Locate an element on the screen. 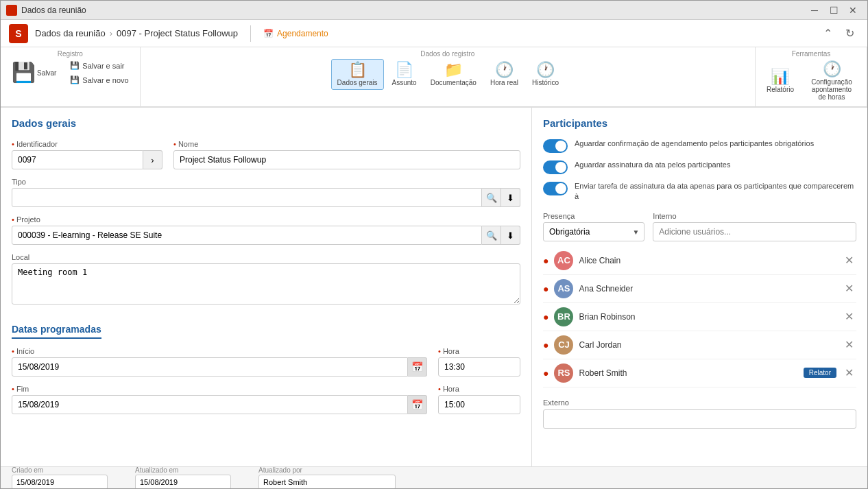 The height and width of the screenshot is (489, 868). presenca-select: Obrigatória Opcional is located at coordinates (594, 232).